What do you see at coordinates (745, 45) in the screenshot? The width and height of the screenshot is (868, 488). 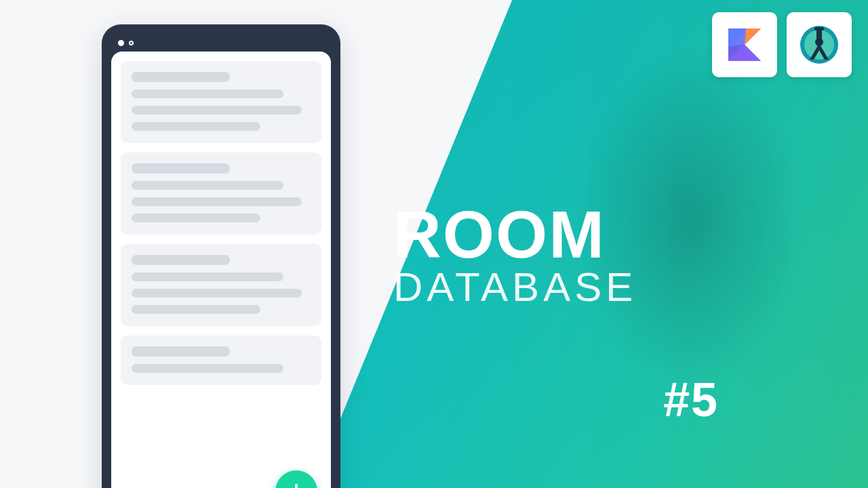 I see `kotlin-icon` at bounding box center [745, 45].